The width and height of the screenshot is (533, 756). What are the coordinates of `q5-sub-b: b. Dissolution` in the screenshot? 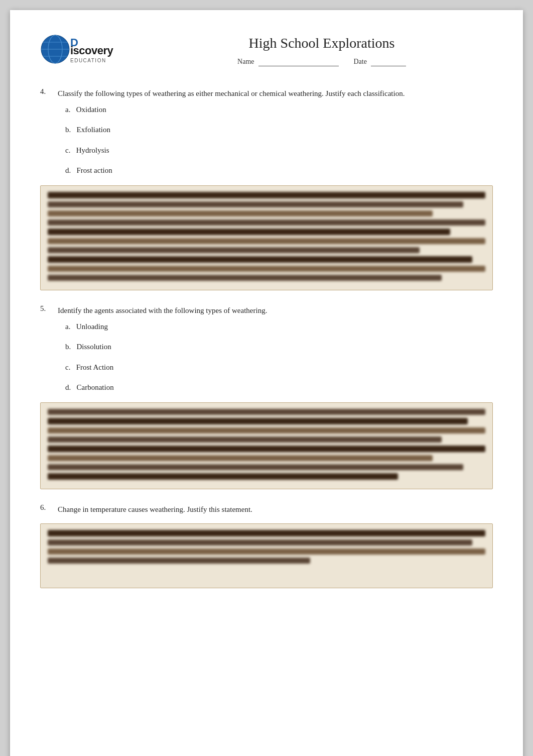 It's located at (279, 347).